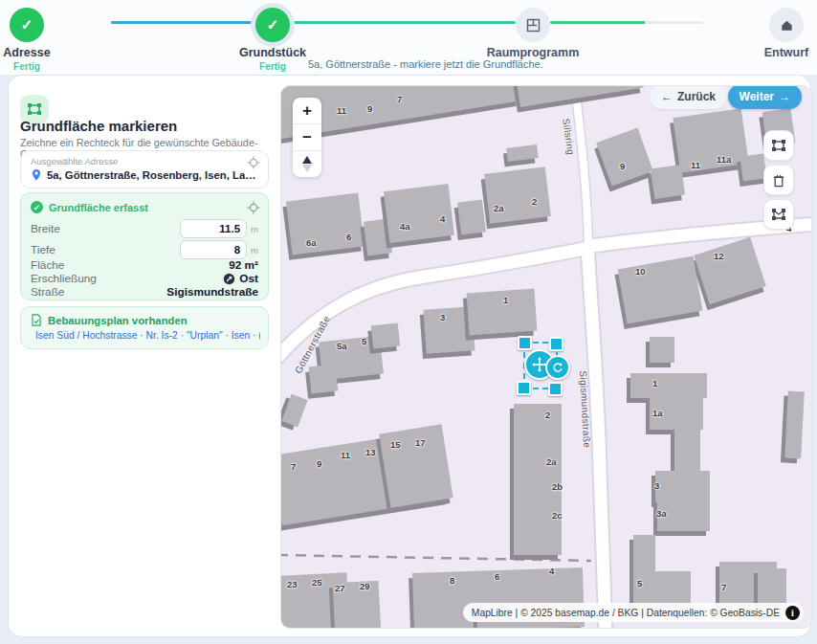  What do you see at coordinates (779, 214) in the screenshot?
I see `draw-polygon-tool-button` at bounding box center [779, 214].